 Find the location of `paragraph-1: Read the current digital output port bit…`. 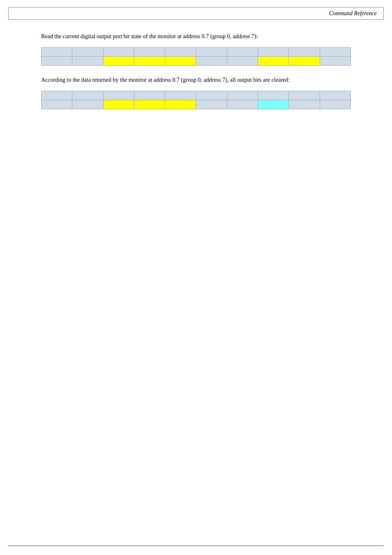

paragraph-1: Read the current digital output port bit… is located at coordinates (196, 36).